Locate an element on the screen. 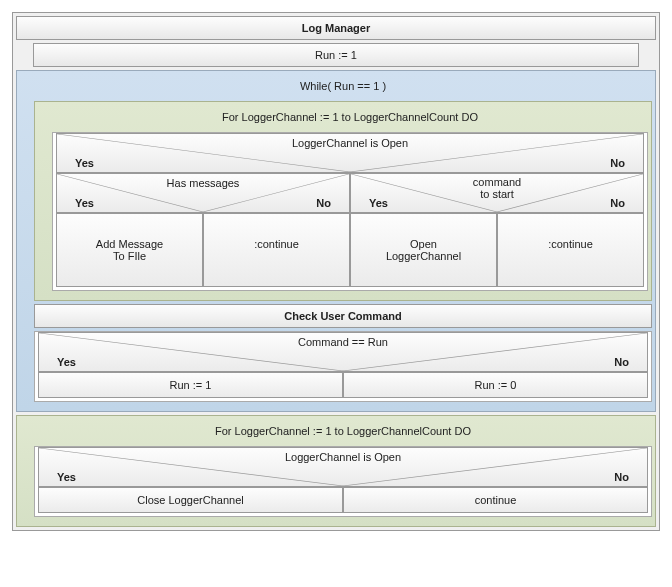 The image size is (672, 587). action-open-channel: OpenLoggerChannel is located at coordinates (424, 250).